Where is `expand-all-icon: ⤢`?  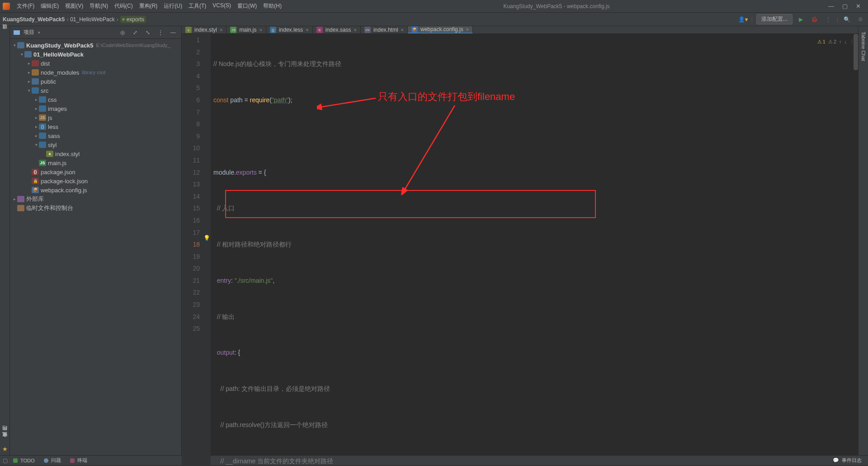 expand-all-icon: ⤢ is located at coordinates (135, 33).